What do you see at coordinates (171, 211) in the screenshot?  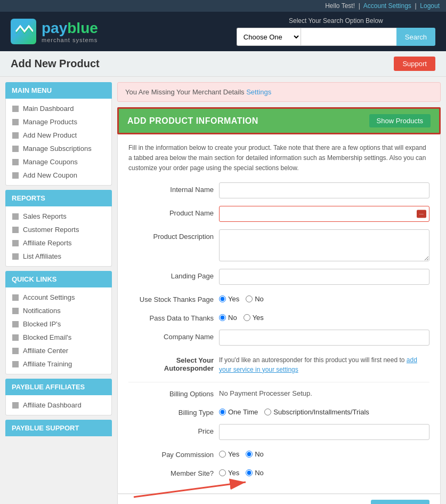 I see `product-name-label: Product Name` at bounding box center [171, 211].